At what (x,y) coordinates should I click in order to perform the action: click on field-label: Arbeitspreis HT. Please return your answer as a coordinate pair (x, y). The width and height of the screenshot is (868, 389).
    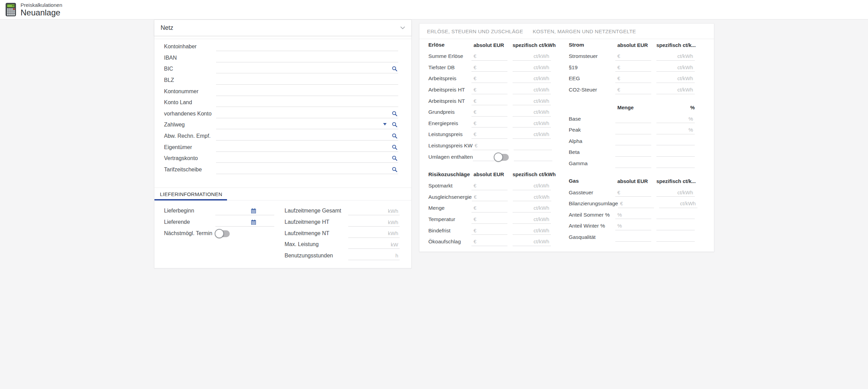
    Looking at the image, I should click on (450, 90).